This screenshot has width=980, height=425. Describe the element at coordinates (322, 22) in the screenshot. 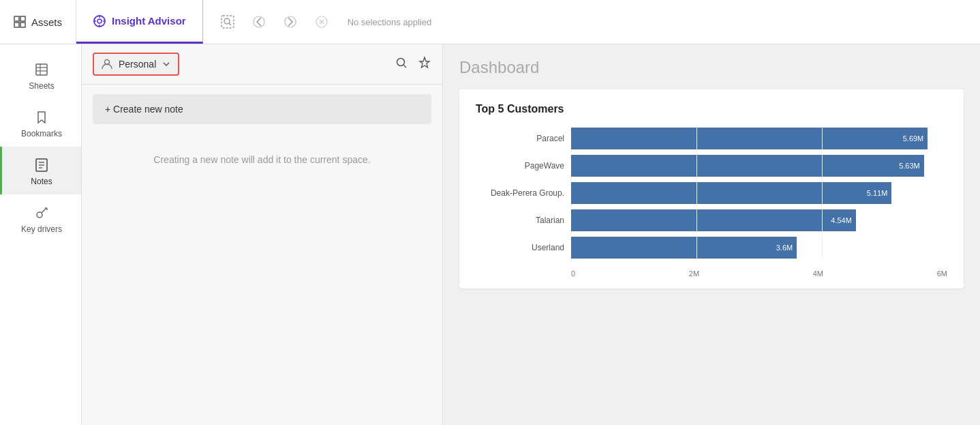

I see `clear-selections-icon` at that location.